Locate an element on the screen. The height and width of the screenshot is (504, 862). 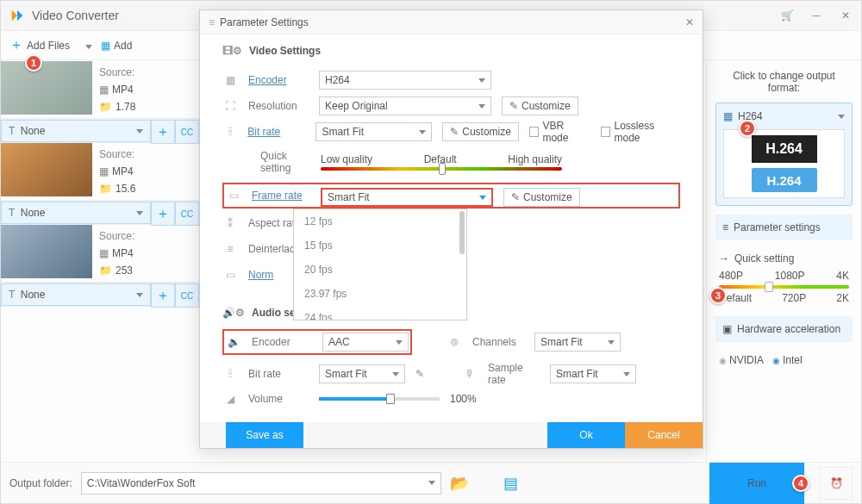
aspect-icon: ⁑ is located at coordinates (230, 223).